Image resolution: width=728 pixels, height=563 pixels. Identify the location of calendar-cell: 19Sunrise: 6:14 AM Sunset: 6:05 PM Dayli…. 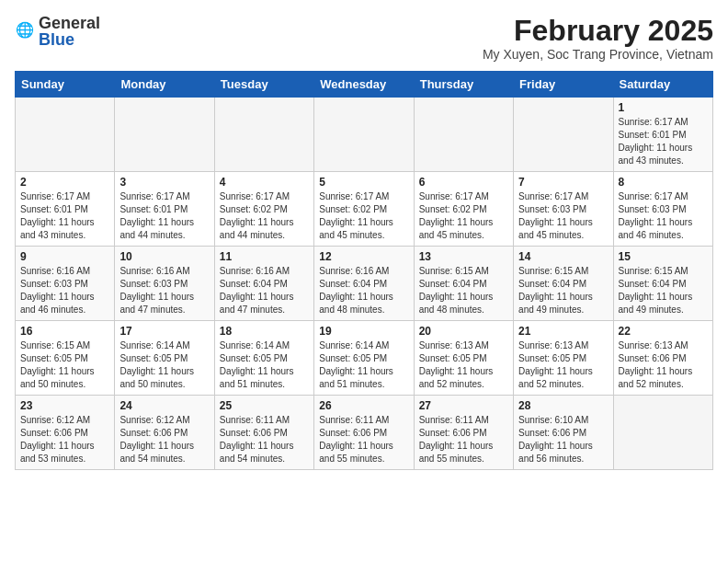
(364, 359).